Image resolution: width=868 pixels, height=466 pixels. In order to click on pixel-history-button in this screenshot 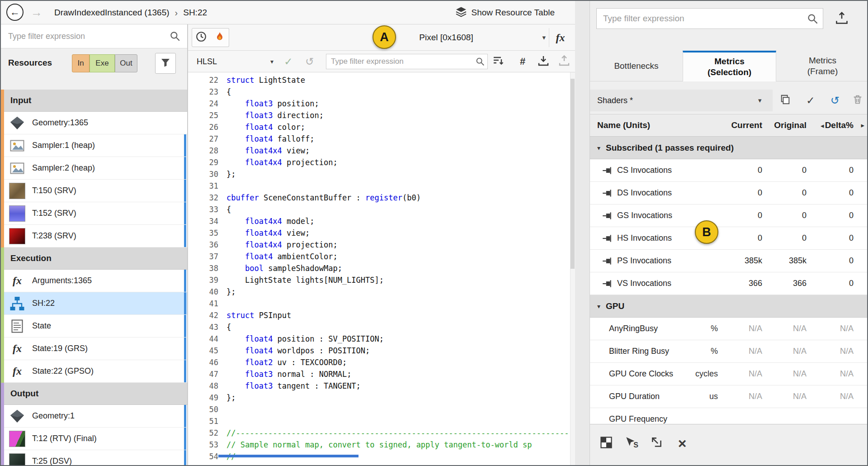, I will do `click(606, 443)`.